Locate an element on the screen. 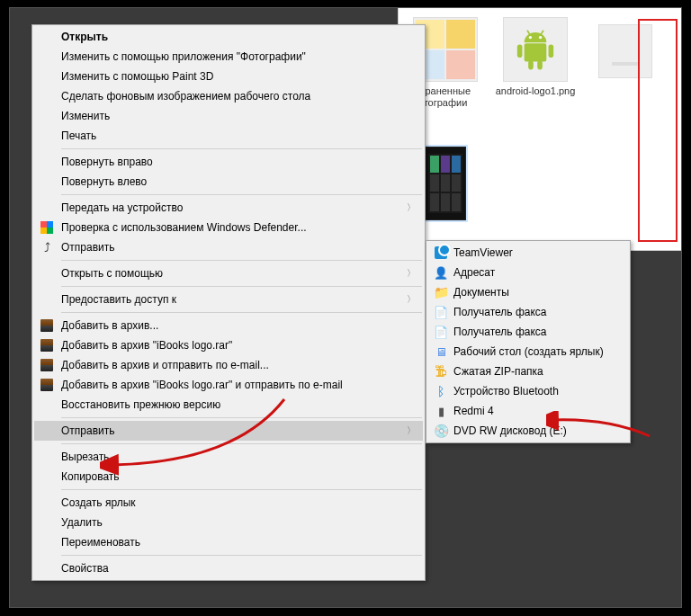  menu-item-label: Добавить в архив... is located at coordinates (110, 326).